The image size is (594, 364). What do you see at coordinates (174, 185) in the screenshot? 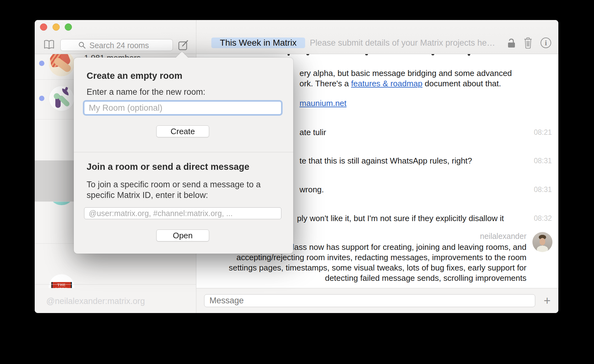
I see `join-room-description-line1: To join a specific room or send a messag…` at bounding box center [174, 185].